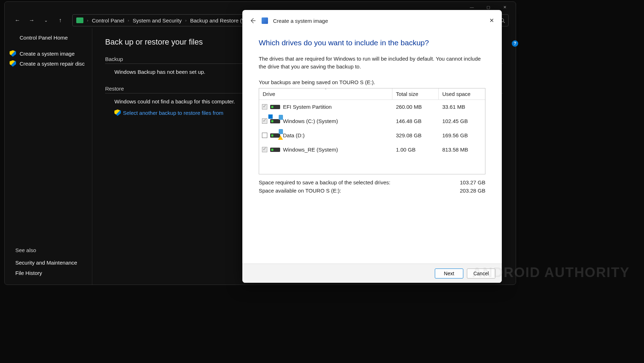  Describe the element at coordinates (300, 190) in the screenshot. I see `space-available-label: Space available on TOURO S (E:):` at that location.